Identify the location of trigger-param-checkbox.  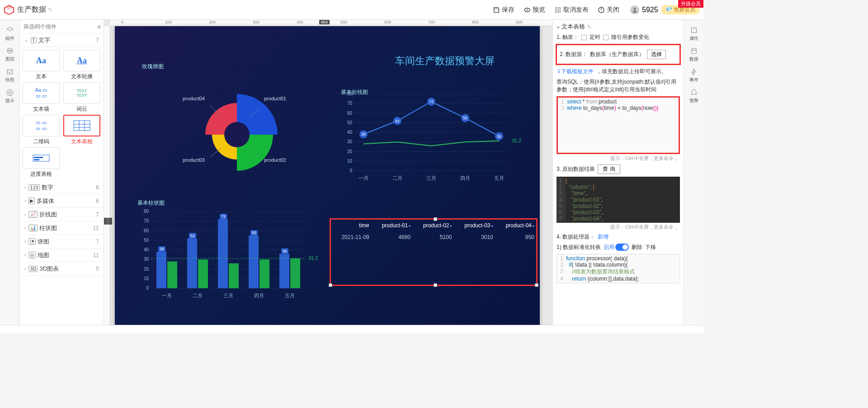
(606, 38).